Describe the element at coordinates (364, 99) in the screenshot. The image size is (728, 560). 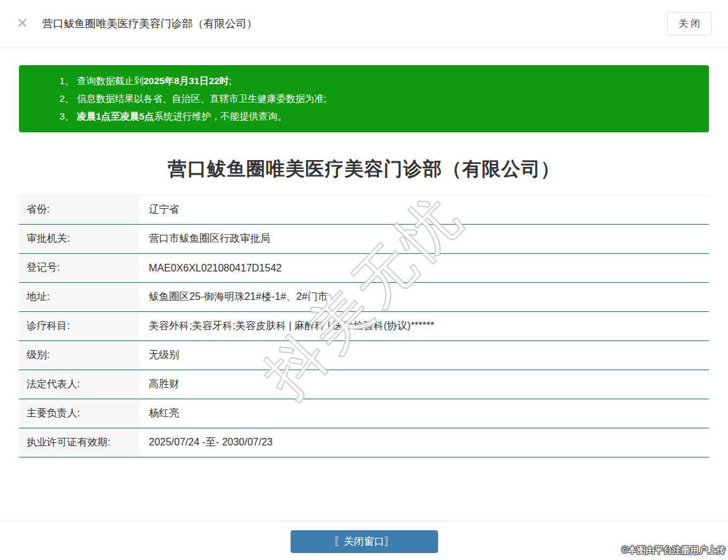
I see `notice-box: 1、 查询数据截止到2025年8月31日22时; 2、 信息数据结果以各省、自治…` at that location.